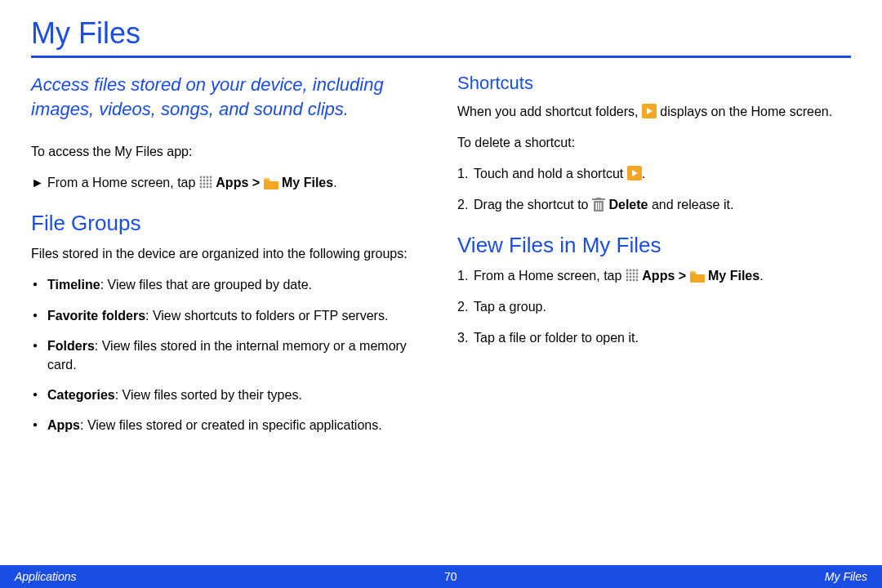  Describe the element at coordinates (532, 204) in the screenshot. I see `step2a: Drag the shortcut to` at that location.